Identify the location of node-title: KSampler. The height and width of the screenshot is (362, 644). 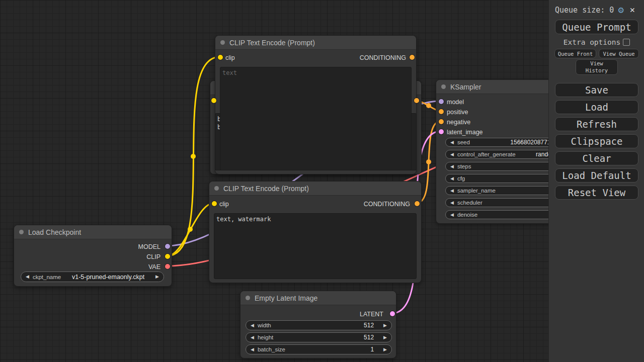
(466, 87).